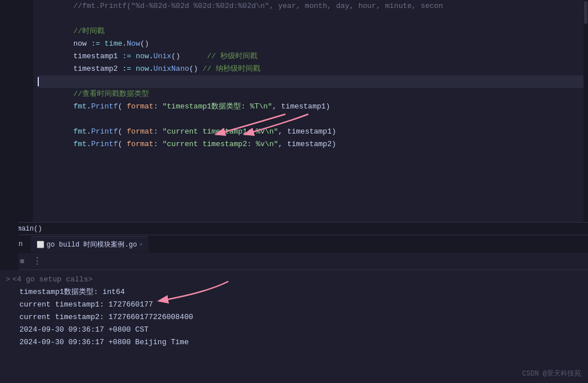 The height and width of the screenshot is (383, 588). I want to click on code-line-23: //fmt.Printf("%d-%02d-%02d %02d:%02d:%02…, so click(311, 6).